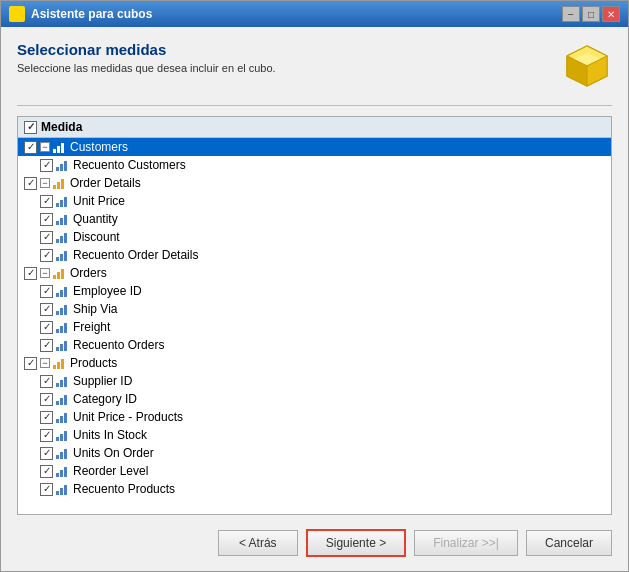 Image resolution: width=629 pixels, height=572 pixels. Describe the element at coordinates (314, 219) in the screenshot. I see `list-item: Quantity` at that location.